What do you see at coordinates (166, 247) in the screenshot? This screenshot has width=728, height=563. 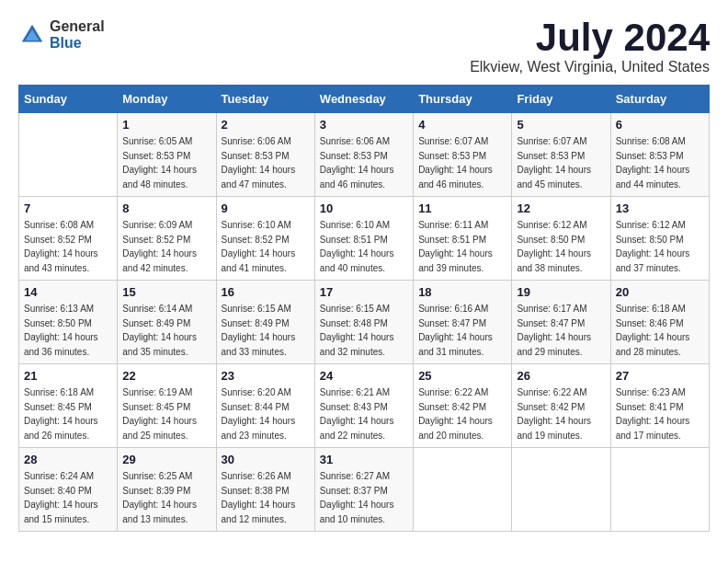 I see `day-info: Sunrise: 6:09 AMSunset: 8:52 PMDaylight:…` at bounding box center [166, 247].